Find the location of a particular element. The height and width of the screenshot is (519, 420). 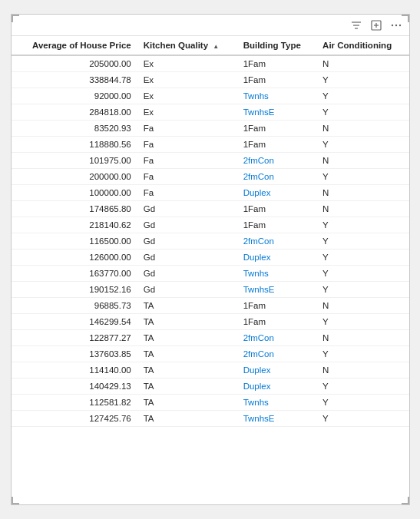

table-row: 174865.80Gd1FamN is located at coordinates (210, 209).